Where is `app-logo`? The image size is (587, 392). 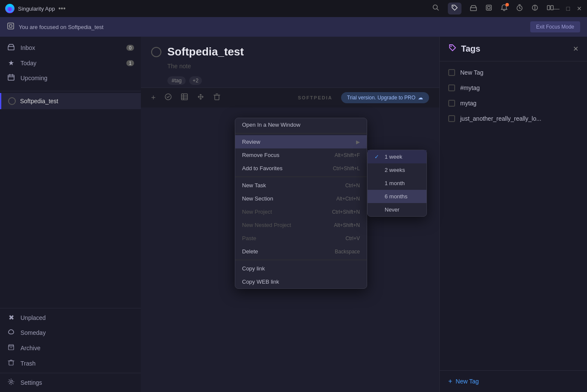 app-logo is located at coordinates (10, 9).